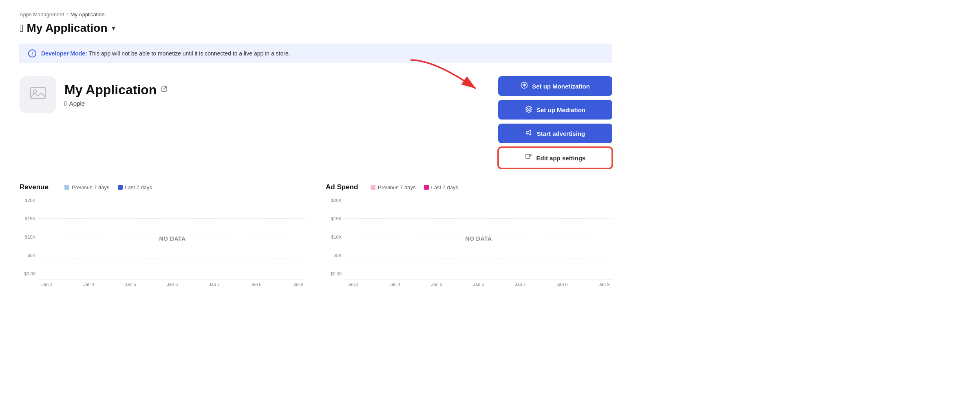 This screenshot has height=412, width=980. Describe the element at coordinates (163, 235) in the screenshot. I see `revenue-chart: Revenue Previous 7 days Last 7 days $20K…` at that location.